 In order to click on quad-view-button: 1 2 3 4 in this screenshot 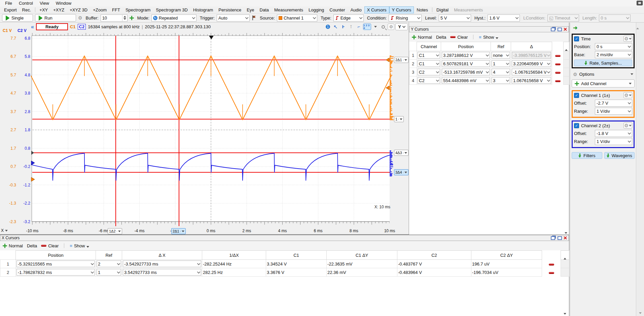, I will do `click(367, 27)`.